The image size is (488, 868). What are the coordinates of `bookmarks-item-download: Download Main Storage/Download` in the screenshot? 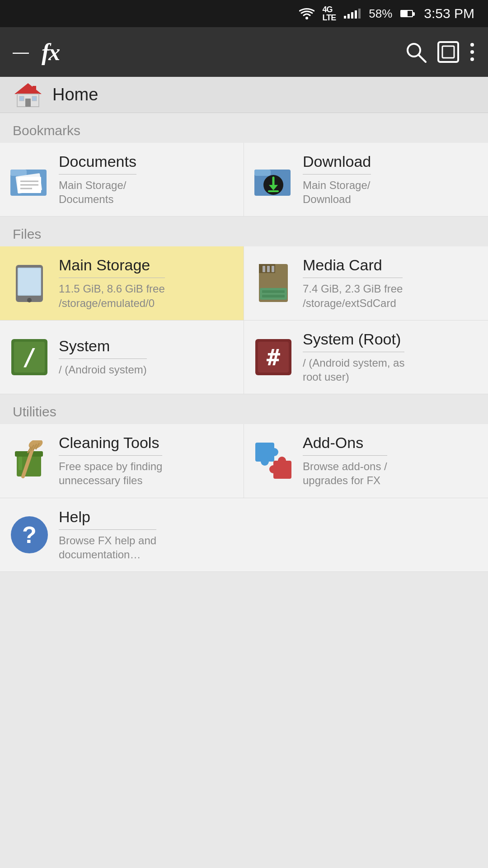 It's located at (366, 180).